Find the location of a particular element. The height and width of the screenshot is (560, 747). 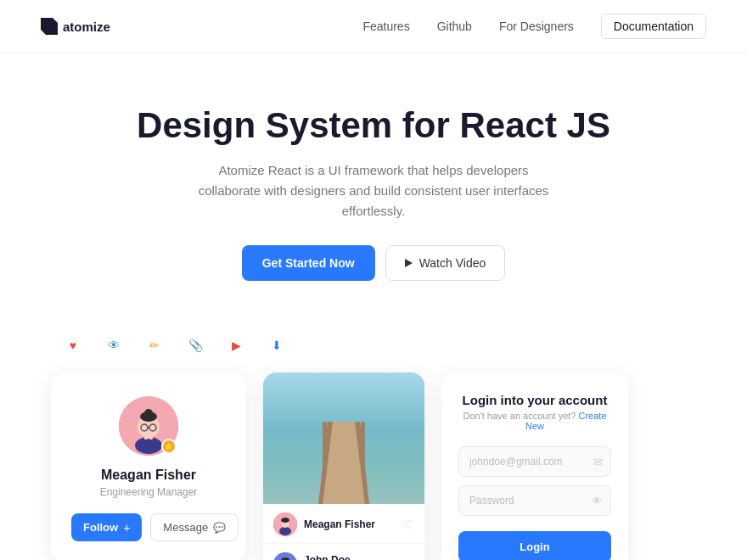

profile-card: ⭐ Meagan Fisher Engineering Manager Foll… is located at coordinates (149, 467).